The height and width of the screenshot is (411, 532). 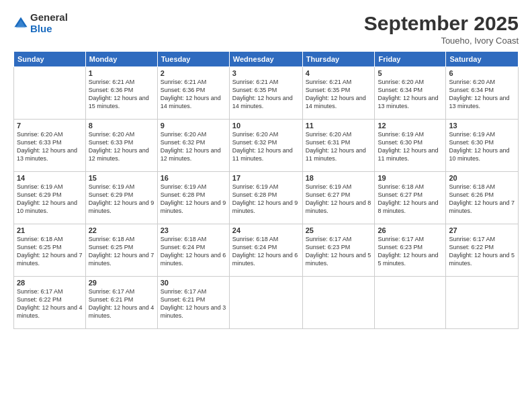 What do you see at coordinates (410, 126) in the screenshot?
I see `day-number: 12` at bounding box center [410, 126].